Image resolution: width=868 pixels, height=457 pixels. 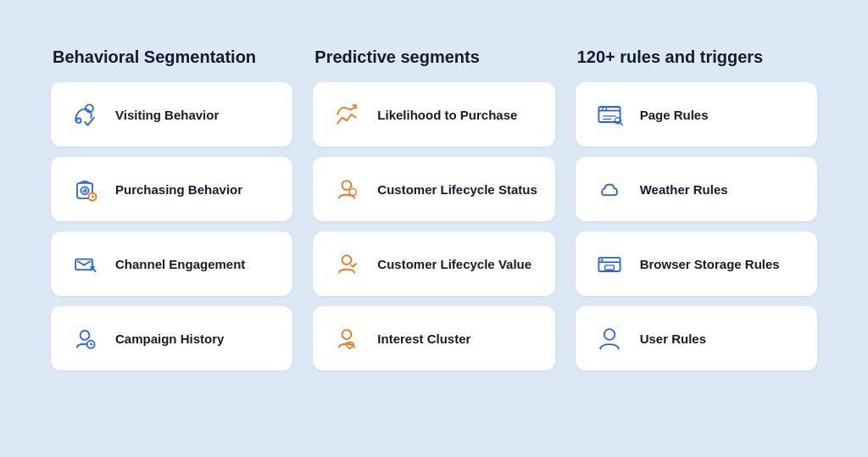 What do you see at coordinates (448, 115) in the screenshot?
I see `card-label-1-0: Likelihood to Purchase` at bounding box center [448, 115].